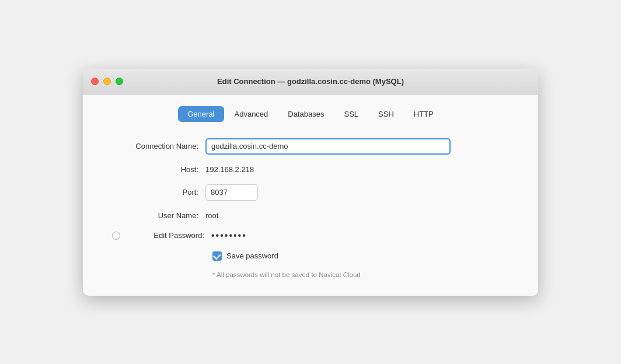 Image resolution: width=621 pixels, height=364 pixels. What do you see at coordinates (310, 82) in the screenshot?
I see `window-title: Edit Connection — godzilla.cosin.cc-demo…` at bounding box center [310, 82].